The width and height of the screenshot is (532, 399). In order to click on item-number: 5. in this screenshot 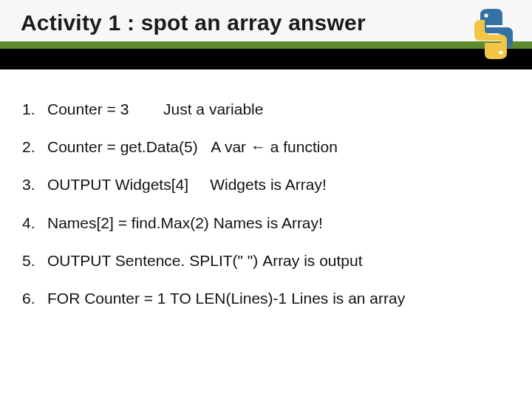, I will do `click(35, 260)`.